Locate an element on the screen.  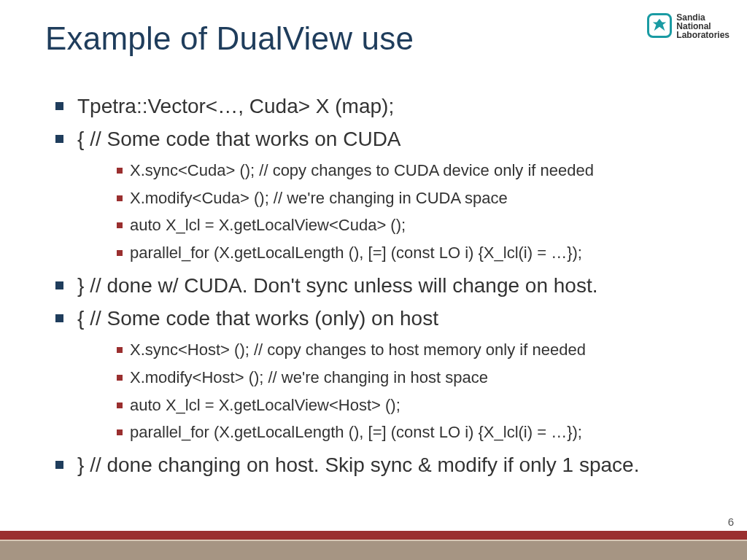
bullet-text: { // Some code that works on CUDA is located at coordinates (239, 139).